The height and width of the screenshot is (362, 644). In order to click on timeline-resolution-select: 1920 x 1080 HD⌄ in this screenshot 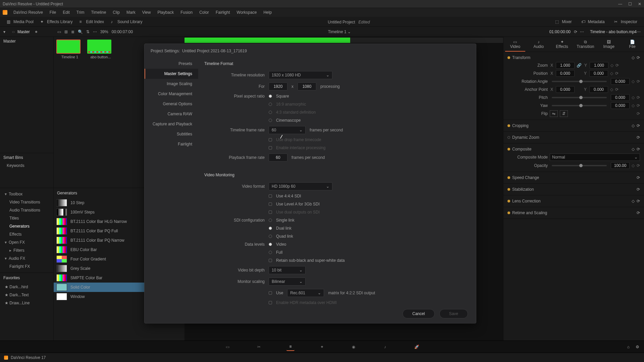, I will do `click(301, 75)`.